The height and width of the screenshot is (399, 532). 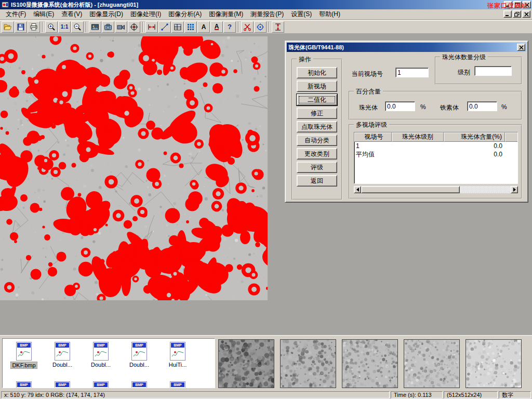 What do you see at coordinates (21, 27) in the screenshot?
I see `save-button` at bounding box center [21, 27].